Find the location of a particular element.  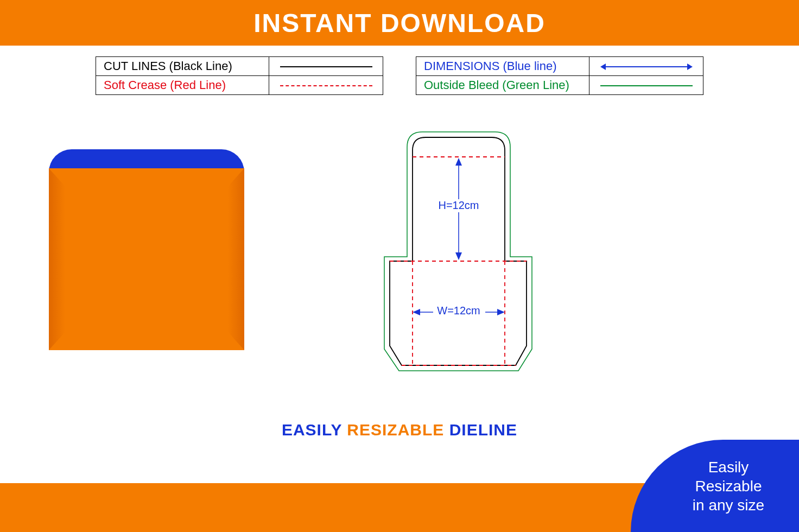

solid-green-line-icon is located at coordinates (646, 86).